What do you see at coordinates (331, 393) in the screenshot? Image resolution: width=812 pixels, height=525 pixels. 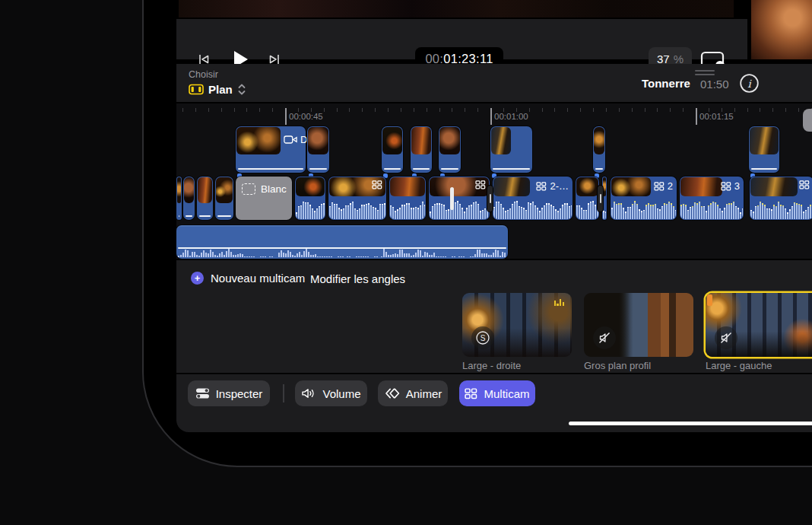 I see `volume-button: Volume` at bounding box center [331, 393].